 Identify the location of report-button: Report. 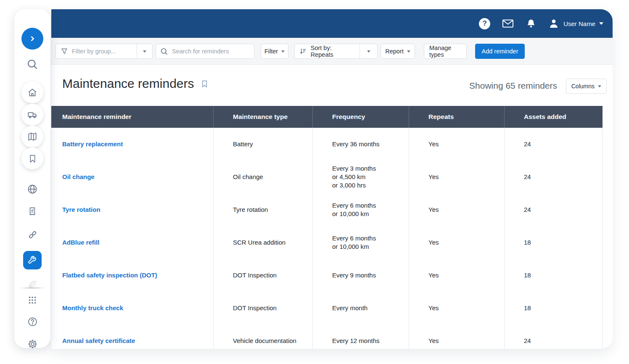
(398, 51).